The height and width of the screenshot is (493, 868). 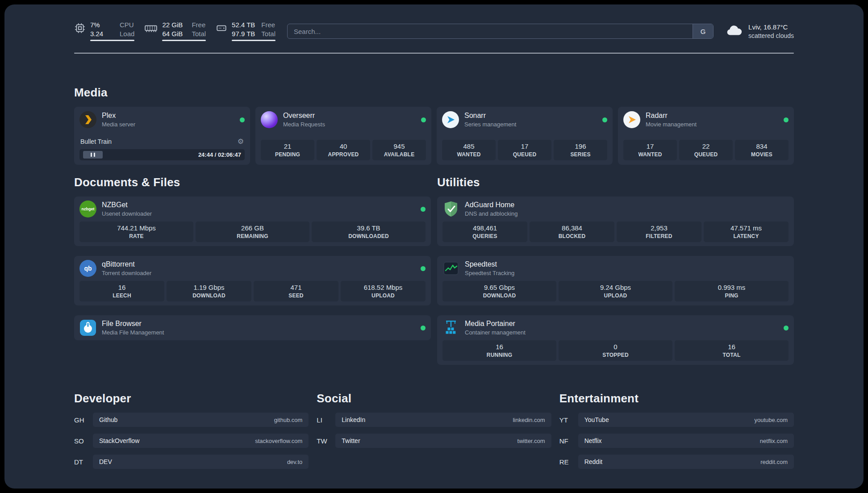 I want to click on bookmark-github: GH Github github.com, so click(x=191, y=420).